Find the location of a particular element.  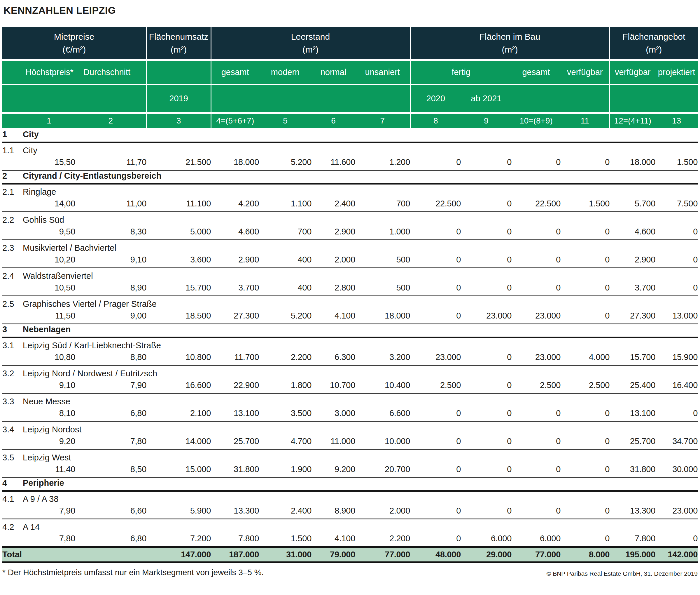

cell-leerstand-modern: 2.400 is located at coordinates (285, 512).